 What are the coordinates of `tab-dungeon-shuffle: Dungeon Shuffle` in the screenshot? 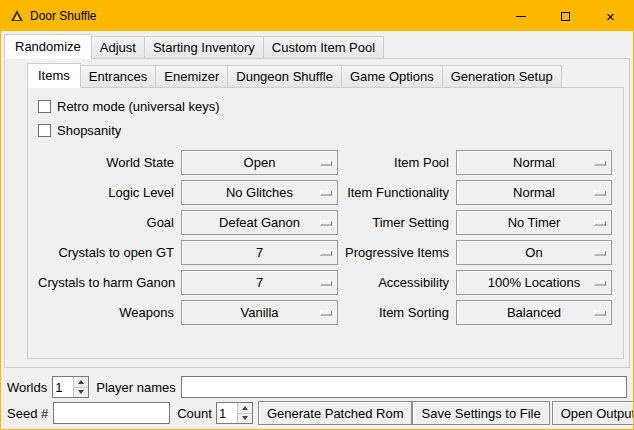 It's located at (284, 76).